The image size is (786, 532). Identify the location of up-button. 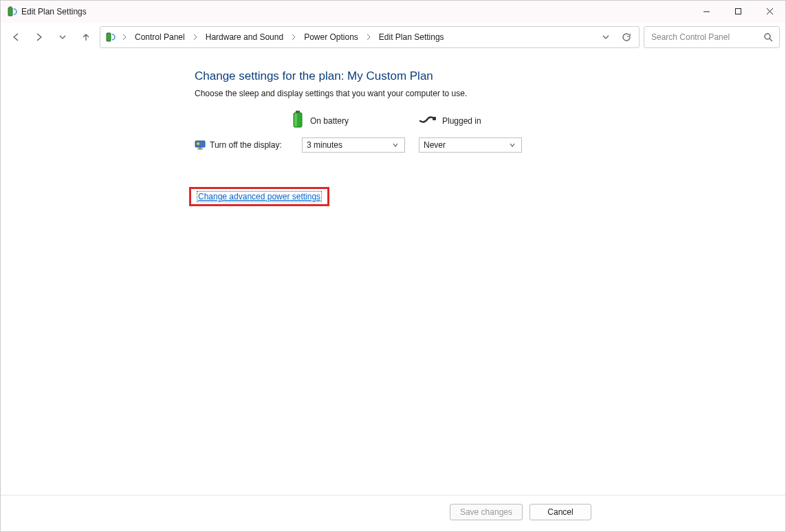
(86, 37).